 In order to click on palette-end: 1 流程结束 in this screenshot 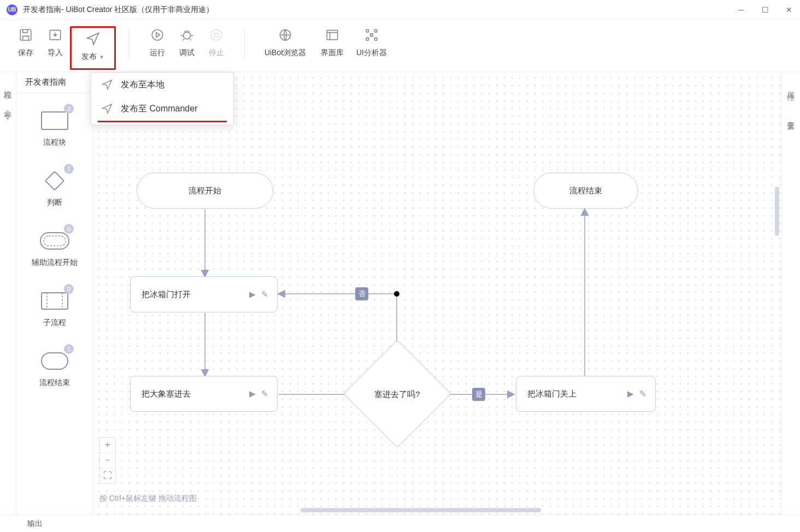, I will do `click(55, 368)`.